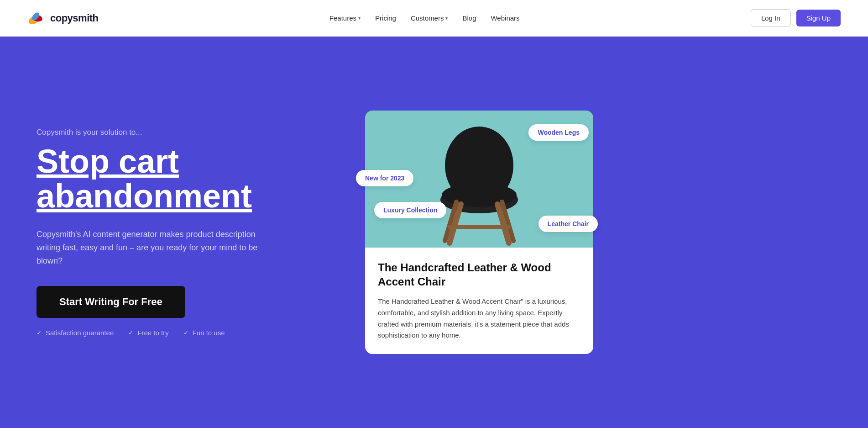 This screenshot has height=428, width=868. I want to click on hero-checks: ✓ Satisfaction guarantee ✓ Free to try ✓…, so click(187, 333).